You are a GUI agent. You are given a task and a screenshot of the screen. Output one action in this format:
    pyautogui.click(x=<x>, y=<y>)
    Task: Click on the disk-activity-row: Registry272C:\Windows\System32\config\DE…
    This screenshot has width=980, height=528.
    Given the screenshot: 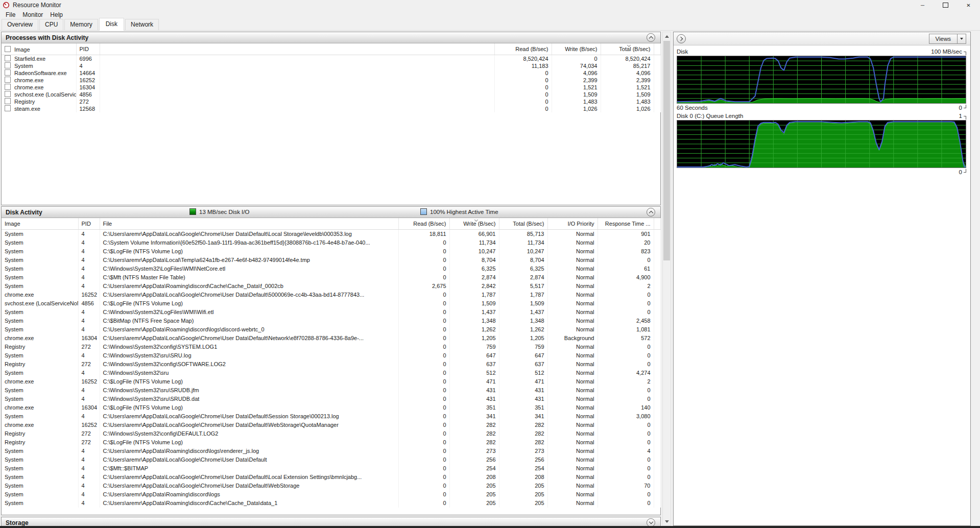 What is the action you would take?
    pyautogui.click(x=331, y=434)
    